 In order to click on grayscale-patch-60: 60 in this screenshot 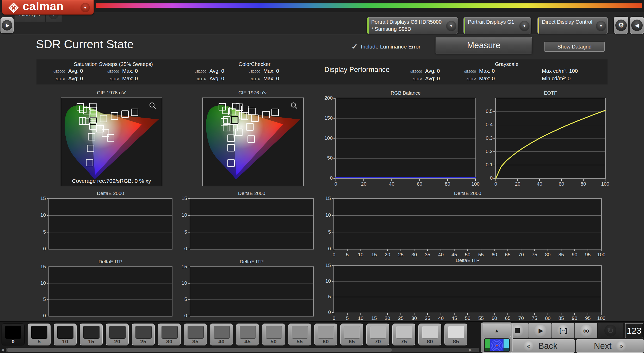, I will do `click(326, 334)`.